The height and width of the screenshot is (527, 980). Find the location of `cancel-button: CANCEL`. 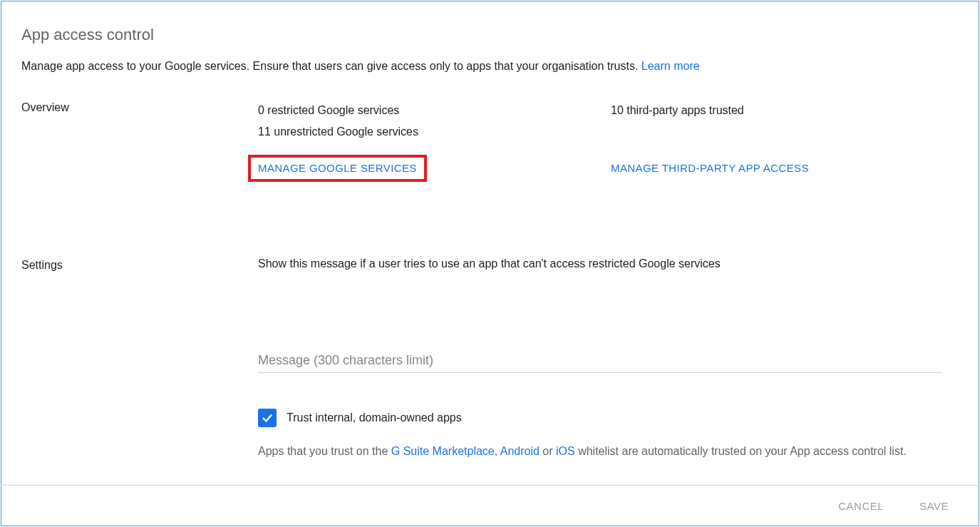

cancel-button: CANCEL is located at coordinates (861, 506).